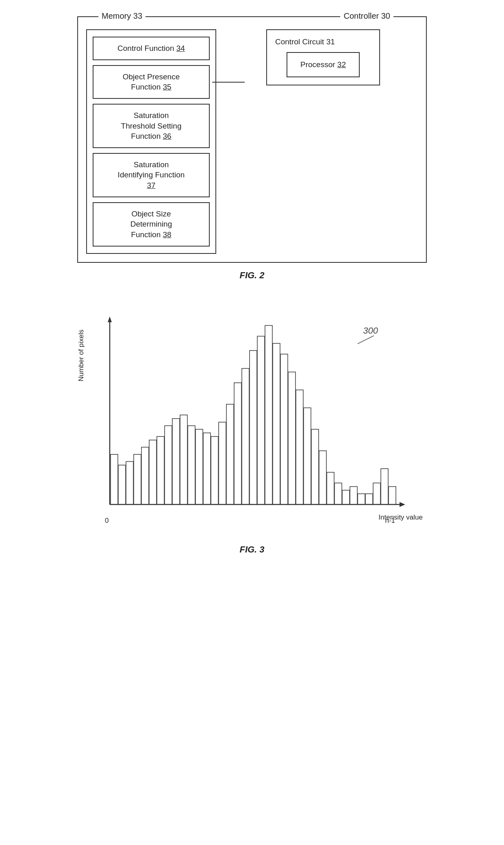 This screenshot has width=504, height=845. What do you see at coordinates (167, 87) in the screenshot?
I see `func-num-35: 35` at bounding box center [167, 87].